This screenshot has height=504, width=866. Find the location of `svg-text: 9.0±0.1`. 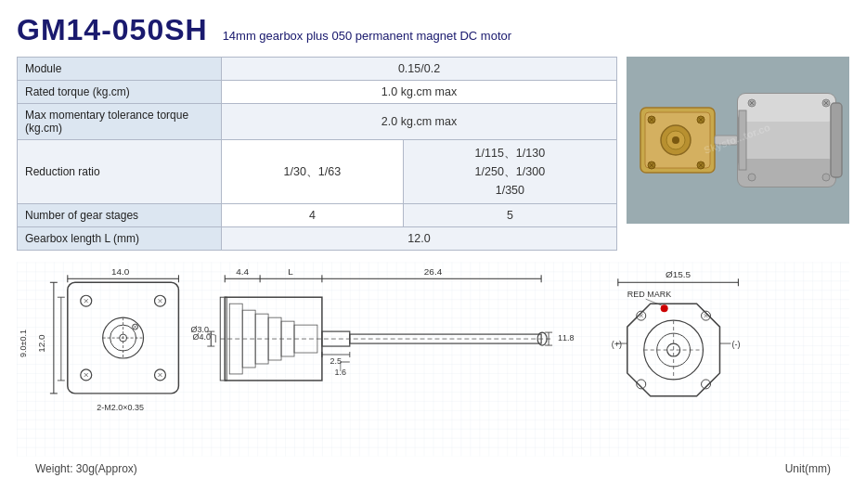

svg-text: 9.0±0.1 is located at coordinates (23, 343).